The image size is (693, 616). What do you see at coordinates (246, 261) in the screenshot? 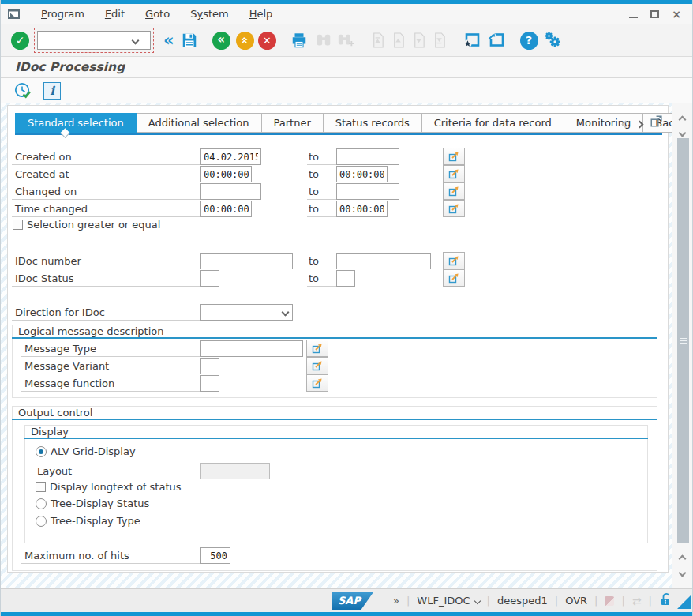
I see `idoc-number-from-input` at bounding box center [246, 261].